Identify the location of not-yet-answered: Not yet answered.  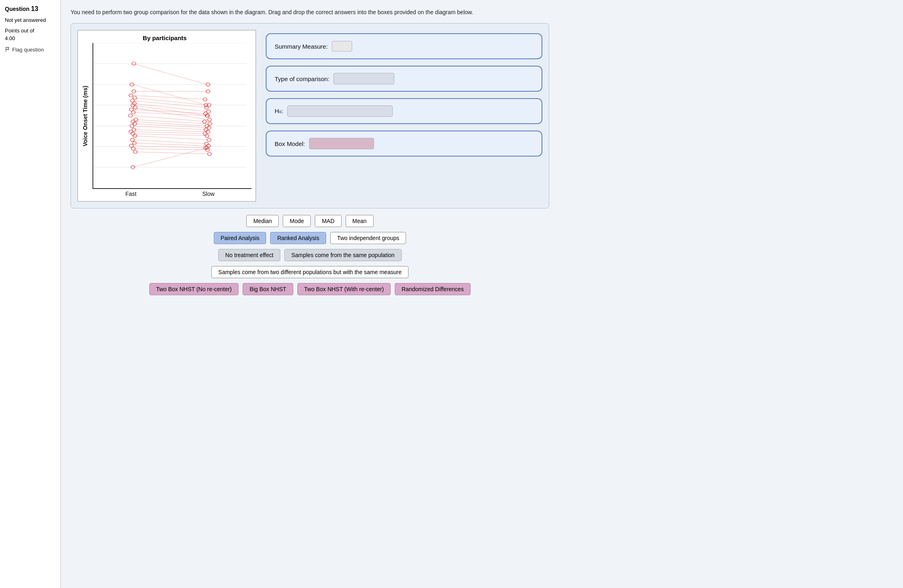
(30, 20).